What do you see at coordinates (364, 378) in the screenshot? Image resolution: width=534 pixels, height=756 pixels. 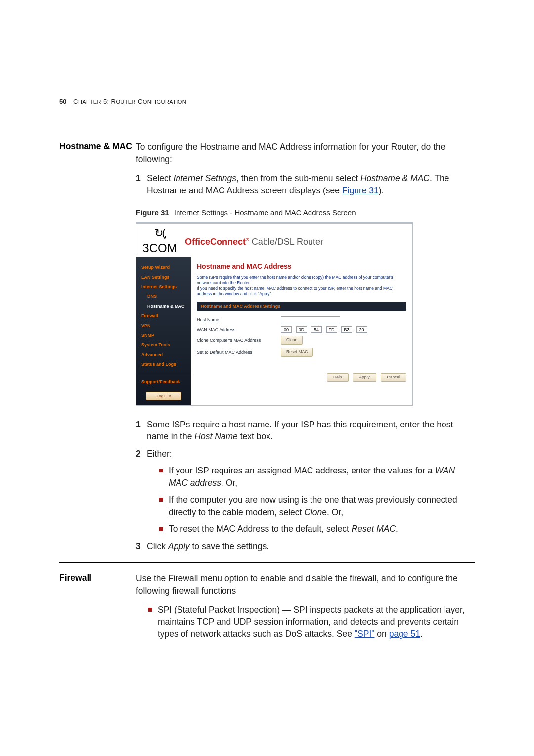 I see `apply-button: Apply` at bounding box center [364, 378].